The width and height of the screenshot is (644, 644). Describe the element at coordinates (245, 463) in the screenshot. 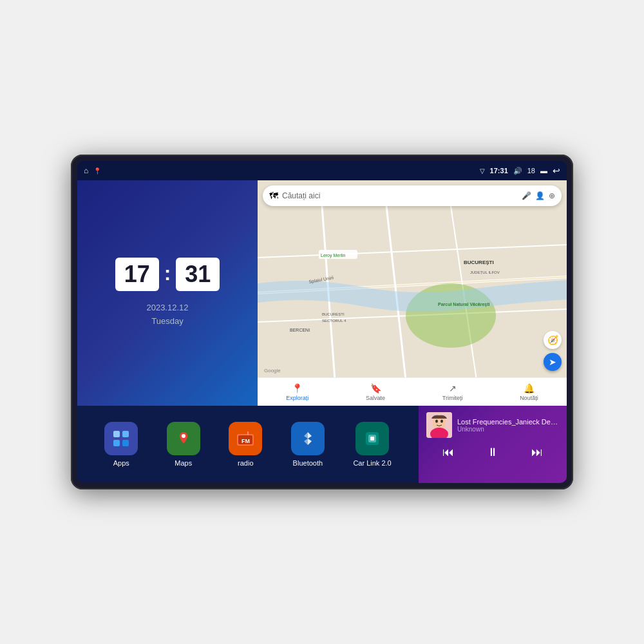

I see `radio-label: radio` at that location.